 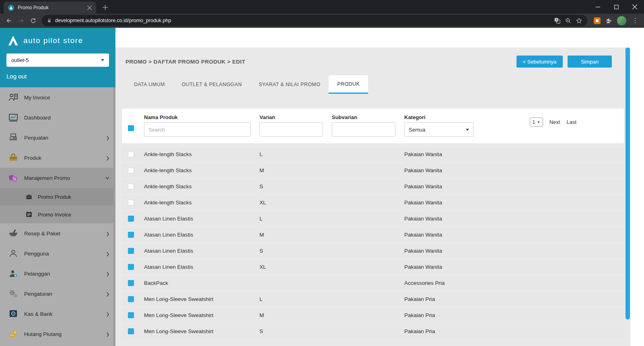 What do you see at coordinates (105, 7) in the screenshot?
I see `new-tab-button` at bounding box center [105, 7].